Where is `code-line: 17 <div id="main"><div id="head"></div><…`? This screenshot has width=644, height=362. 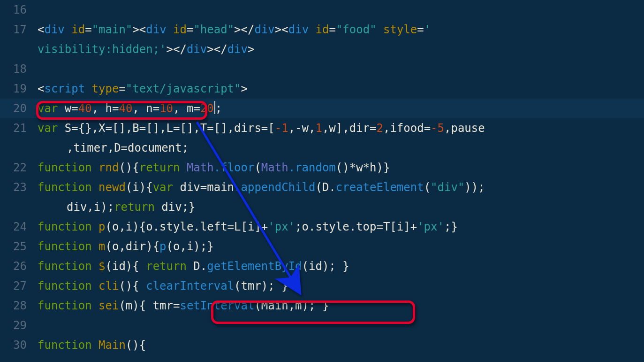
code-line: 17 <div id="main"><div id="head"></div><… is located at coordinates (322, 30).